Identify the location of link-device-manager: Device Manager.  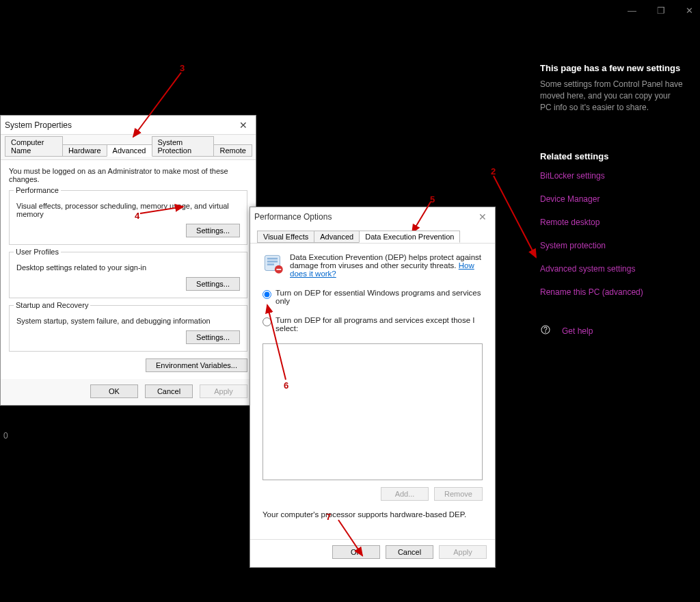
(612, 199).